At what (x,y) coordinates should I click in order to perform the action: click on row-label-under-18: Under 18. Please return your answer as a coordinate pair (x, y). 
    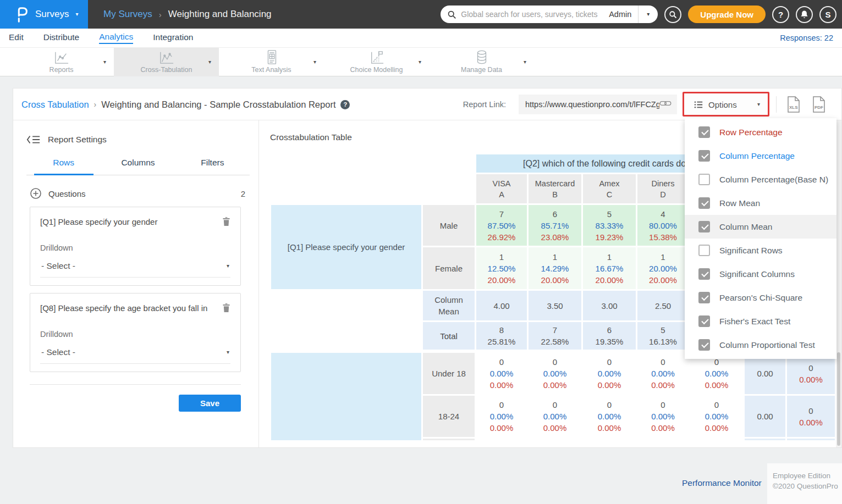
    Looking at the image, I should click on (449, 374).